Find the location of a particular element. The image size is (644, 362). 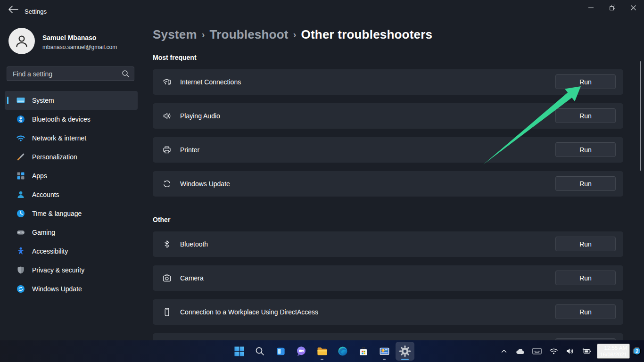

sidebar-item-bluetooth-devices: Bluetooth & devices is located at coordinates (71, 119).